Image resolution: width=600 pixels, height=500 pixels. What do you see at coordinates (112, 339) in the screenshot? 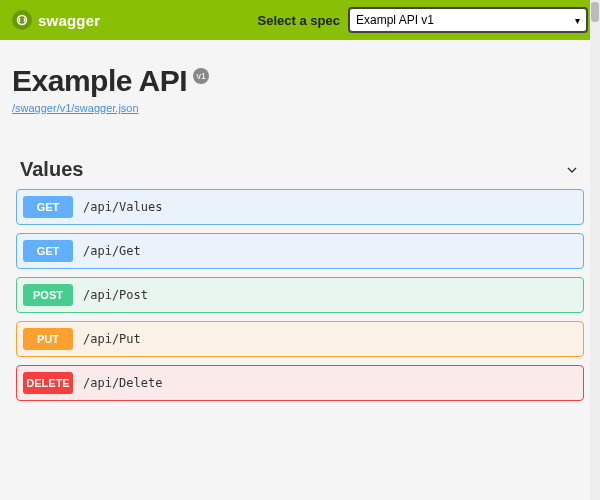
I see `operation-path: /api/Put` at bounding box center [112, 339].